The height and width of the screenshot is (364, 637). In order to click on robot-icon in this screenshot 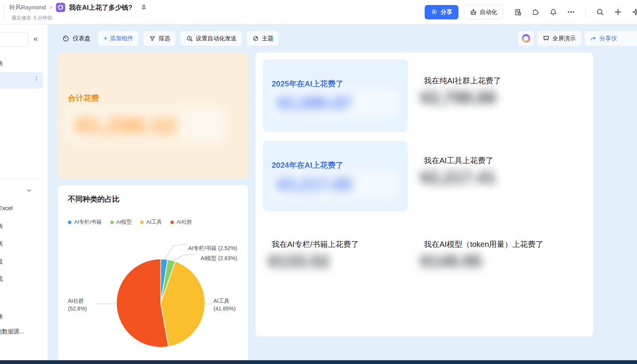, I will do `click(474, 12)`.